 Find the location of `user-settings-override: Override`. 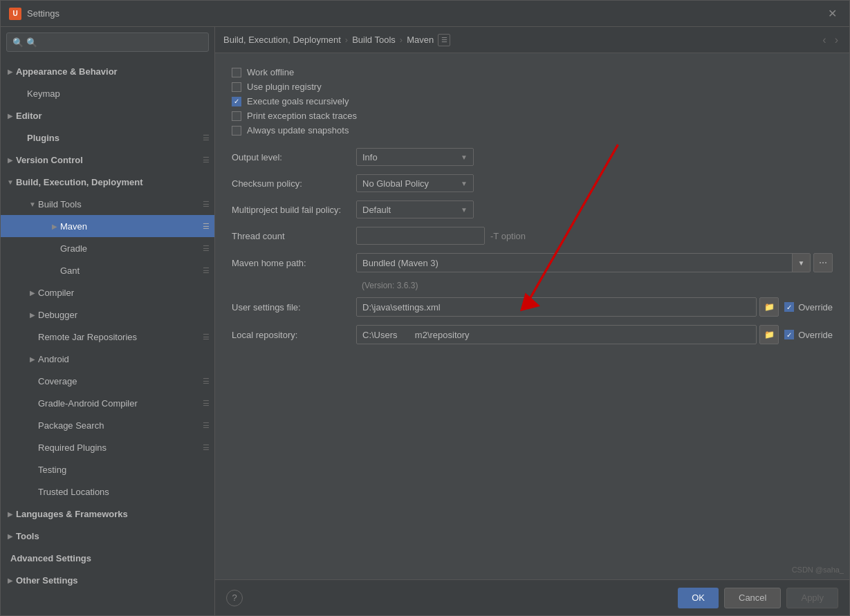

user-settings-override: Override is located at coordinates (809, 307).